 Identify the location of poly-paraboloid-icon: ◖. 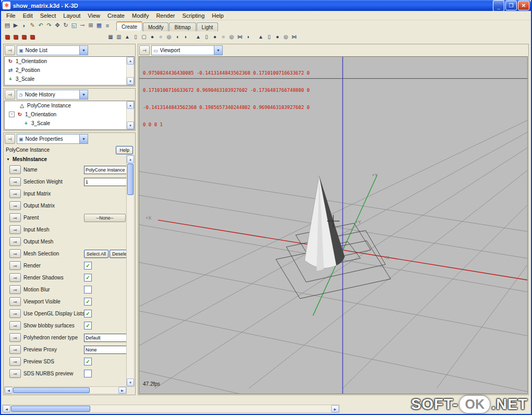
(177, 36).